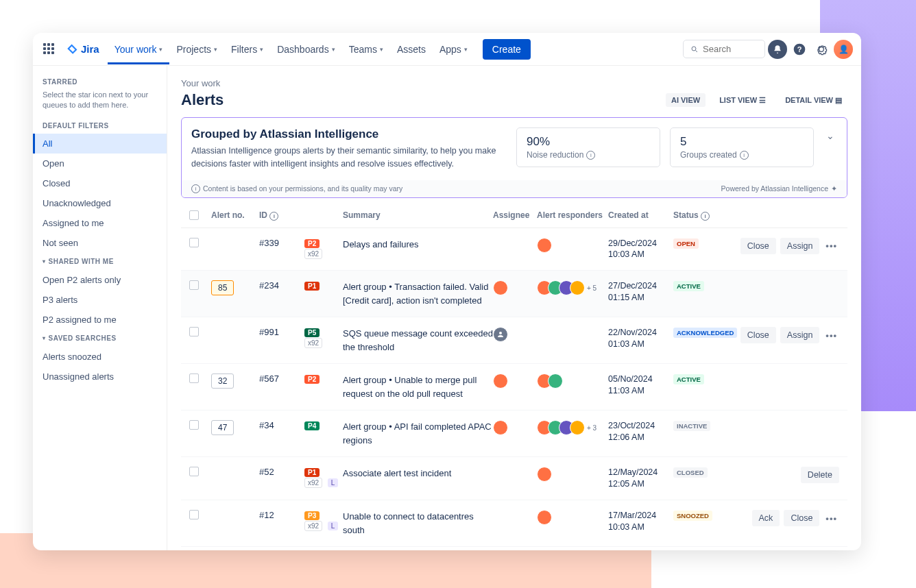 The width and height of the screenshot is (916, 588). Describe the element at coordinates (349, 158) in the screenshot. I see `ai-panel-description: Atlassian Intelligence groups alerts by …` at that location.